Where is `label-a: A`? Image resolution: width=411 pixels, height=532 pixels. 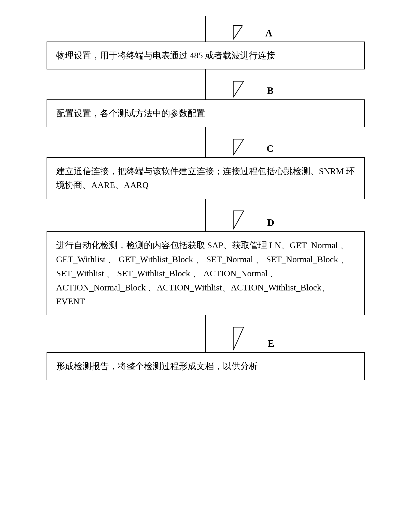
label-a: A is located at coordinates (269, 33).